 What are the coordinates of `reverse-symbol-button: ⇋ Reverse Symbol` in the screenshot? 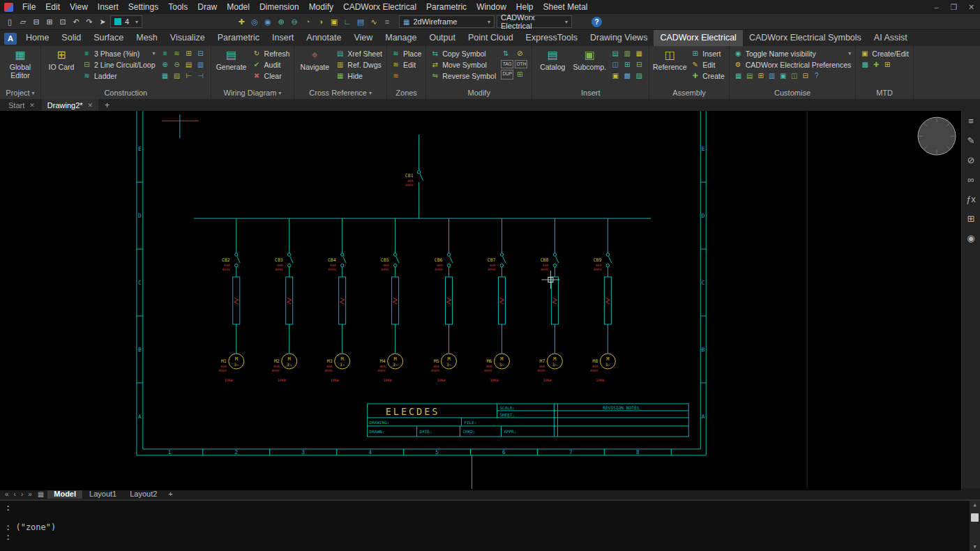 It's located at (463, 75).